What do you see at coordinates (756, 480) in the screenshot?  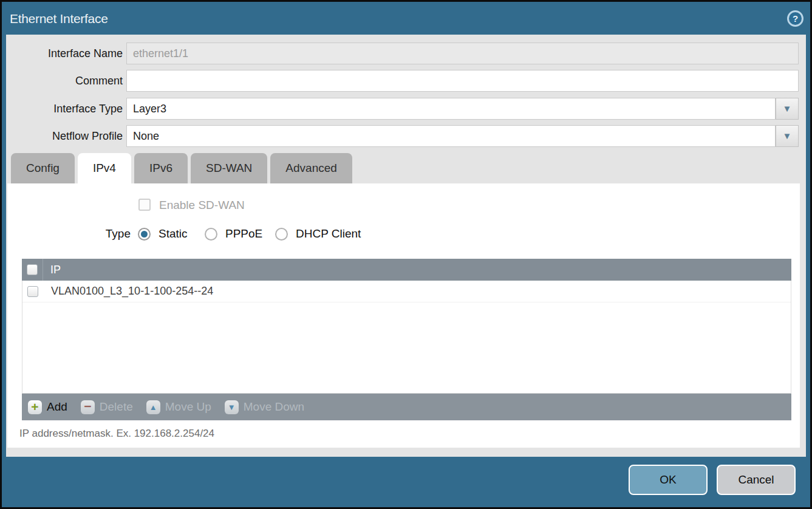 I see `cancel-button: Cancel` at bounding box center [756, 480].